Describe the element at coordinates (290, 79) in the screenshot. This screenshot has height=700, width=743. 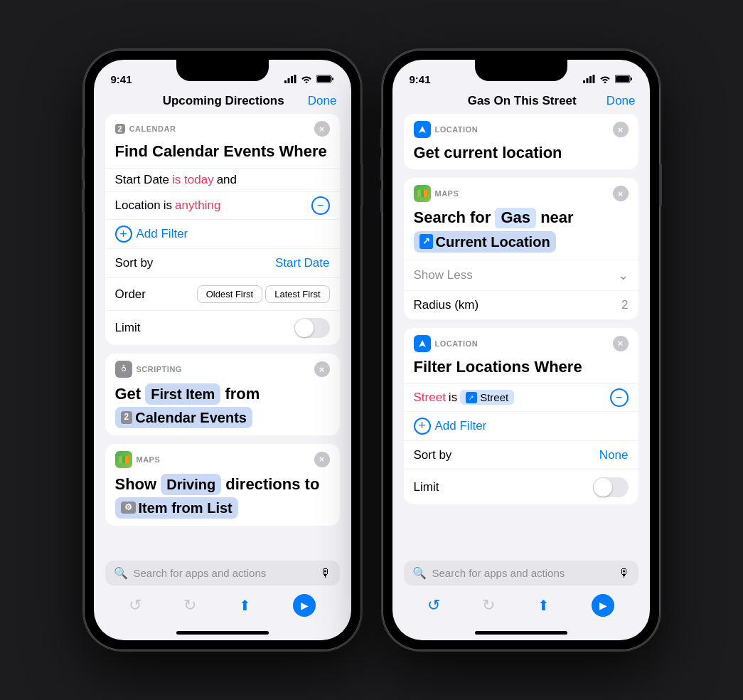
I see `signal-icon` at that location.